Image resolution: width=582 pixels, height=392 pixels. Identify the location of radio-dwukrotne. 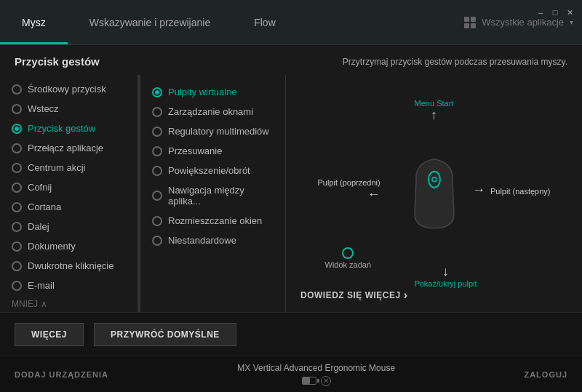
(17, 266).